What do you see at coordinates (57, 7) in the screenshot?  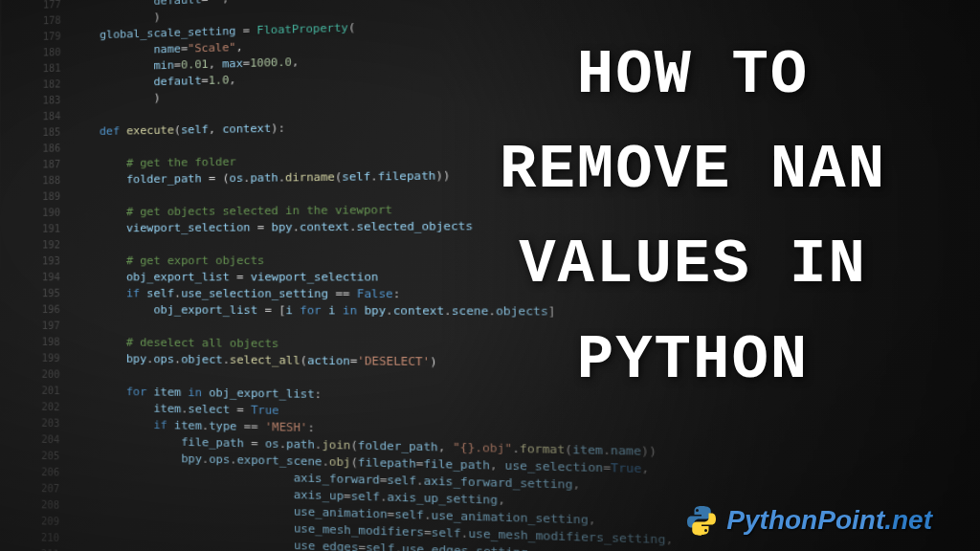 I see `line-number: 177` at bounding box center [57, 7].